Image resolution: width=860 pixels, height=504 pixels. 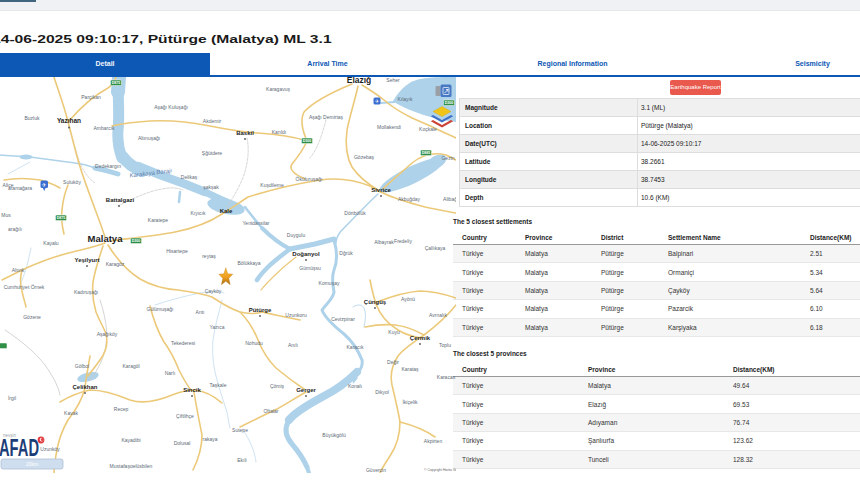 What do you see at coordinates (278, 386) in the screenshot?
I see `svg-text: Çömiş` at bounding box center [278, 386].